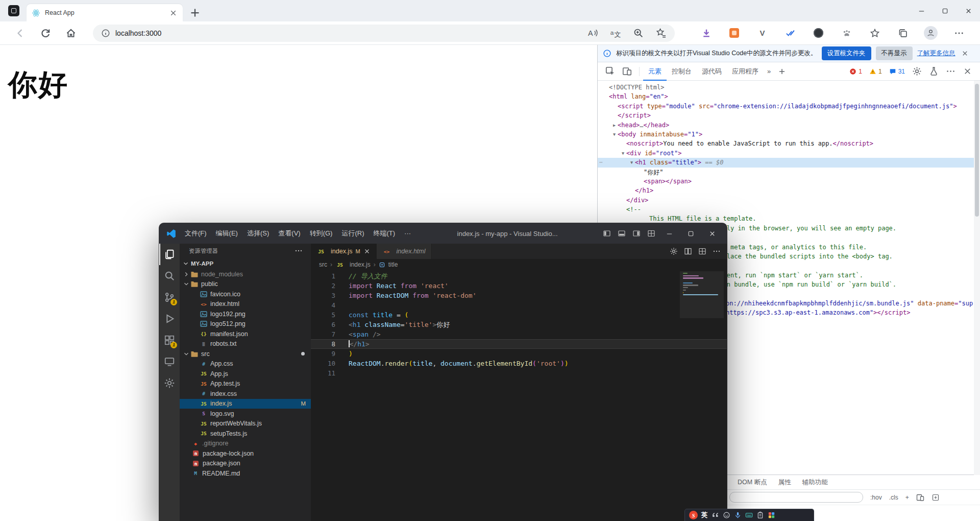 The height and width of the screenshot is (521, 980). Describe the element at coordinates (636, 233) in the screenshot. I see `toggle-secondary-sidebar-icon` at that location.